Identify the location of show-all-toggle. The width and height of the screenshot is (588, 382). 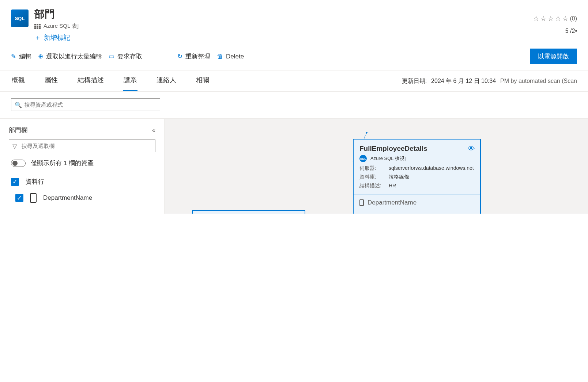
(18, 163).